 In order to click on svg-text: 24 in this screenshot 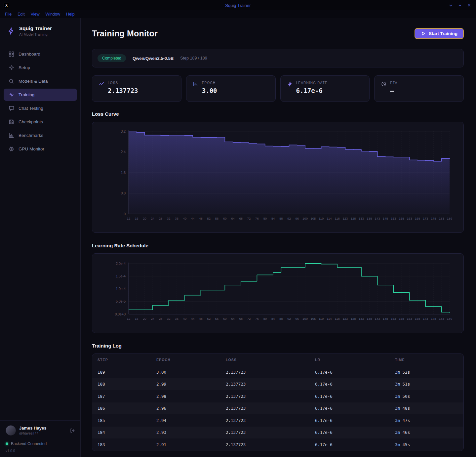, I will do `click(153, 218)`.